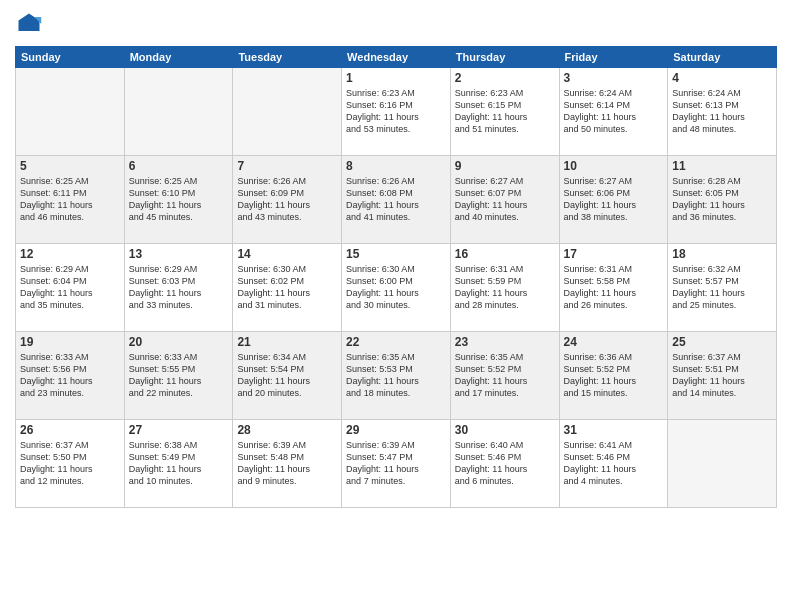 The image size is (792, 612). Describe the element at coordinates (722, 200) in the screenshot. I see `day-info: Sunrise: 6:28 AM Sunset: 6:05 PM Dayligh…` at that location.